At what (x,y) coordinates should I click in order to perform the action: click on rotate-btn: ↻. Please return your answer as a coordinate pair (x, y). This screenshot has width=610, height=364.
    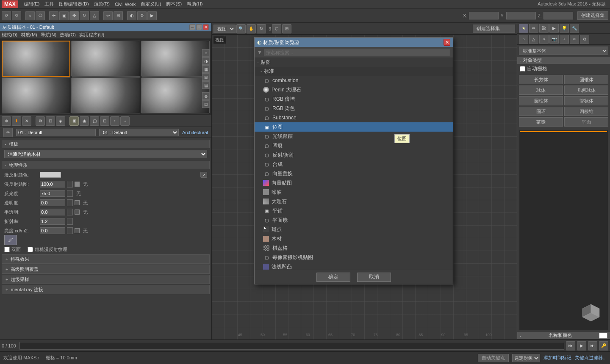
    Looking at the image, I should click on (84, 16).